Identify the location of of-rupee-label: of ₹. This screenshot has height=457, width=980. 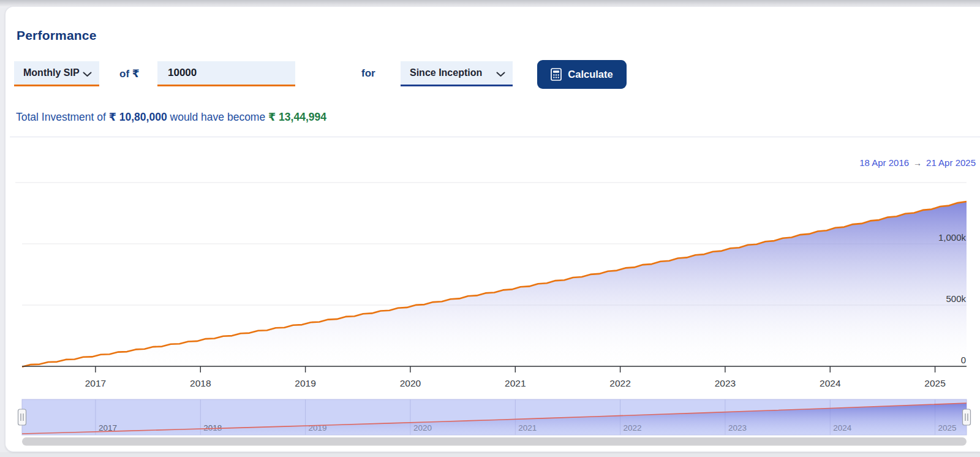
(130, 74).